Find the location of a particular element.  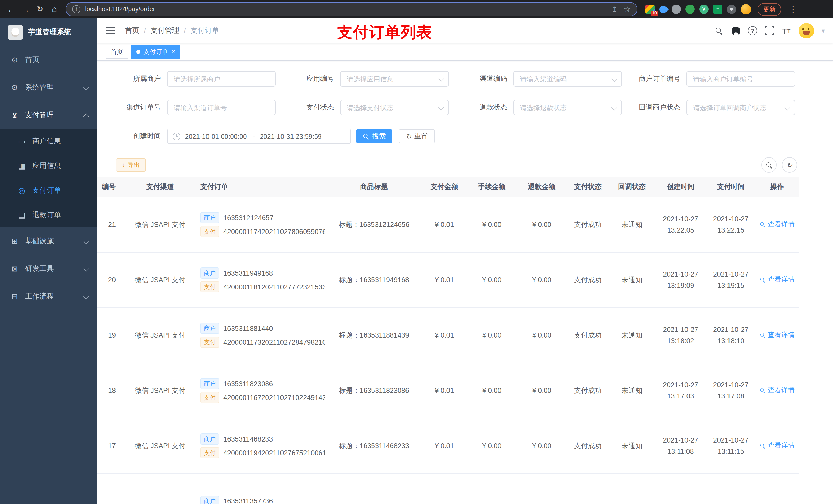

reset-button: 重置 is located at coordinates (417, 136).